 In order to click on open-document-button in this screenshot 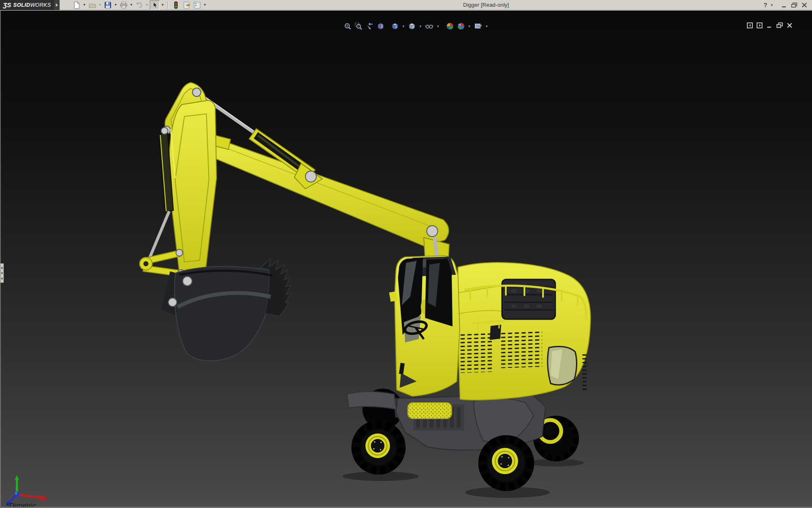, I will do `click(92, 5)`.